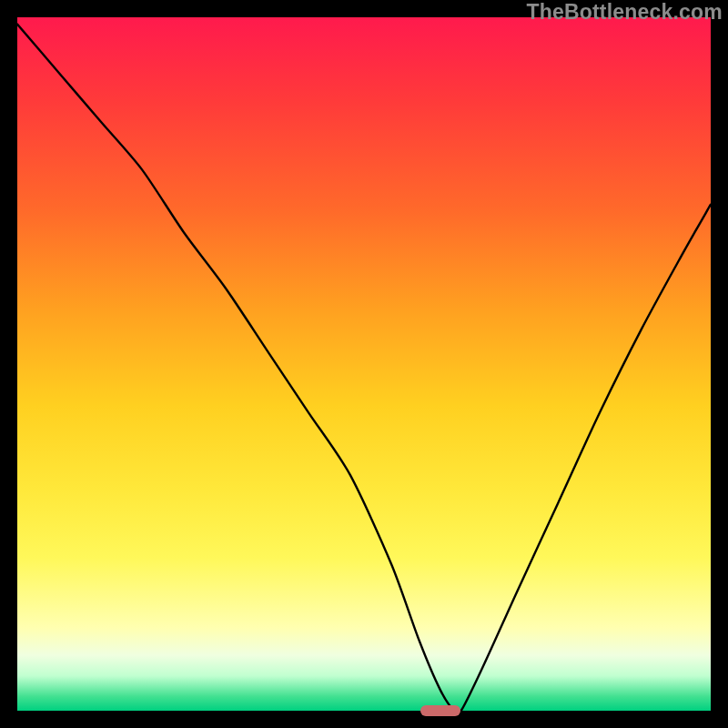 Image resolution: width=728 pixels, height=728 pixels. I want to click on optimum-marker, so click(440, 711).